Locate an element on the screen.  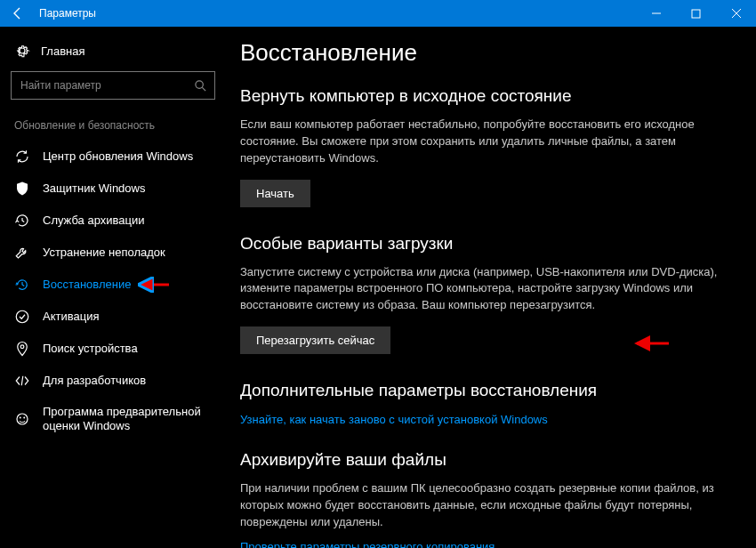
backup-settings-link: Проверьте параметры резервного копирован… is located at coordinates (367, 544).